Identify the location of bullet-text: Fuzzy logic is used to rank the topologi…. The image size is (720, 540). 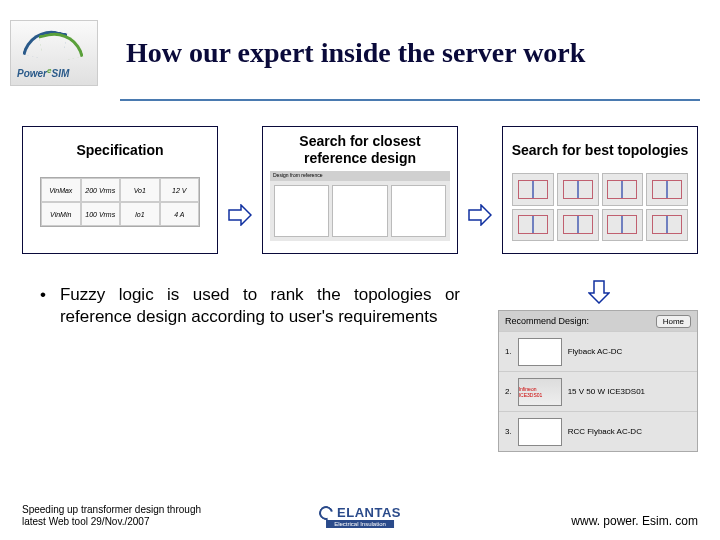
(260, 306).